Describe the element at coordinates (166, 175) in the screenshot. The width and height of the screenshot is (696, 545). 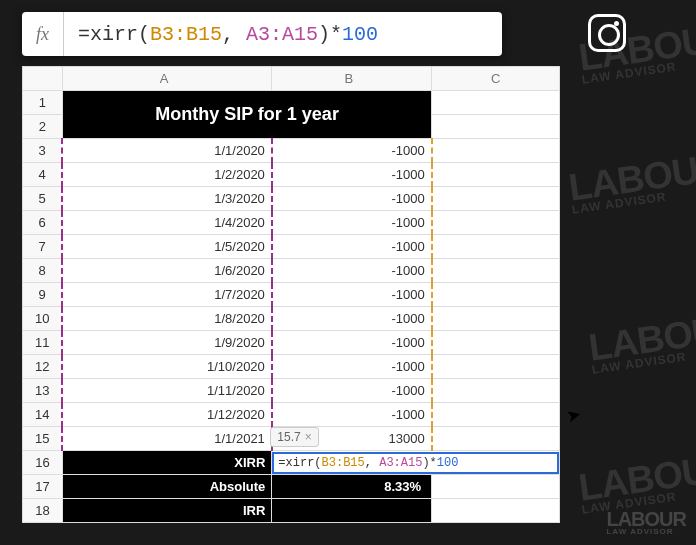
I see `cell-date: 1/2/2020` at that location.